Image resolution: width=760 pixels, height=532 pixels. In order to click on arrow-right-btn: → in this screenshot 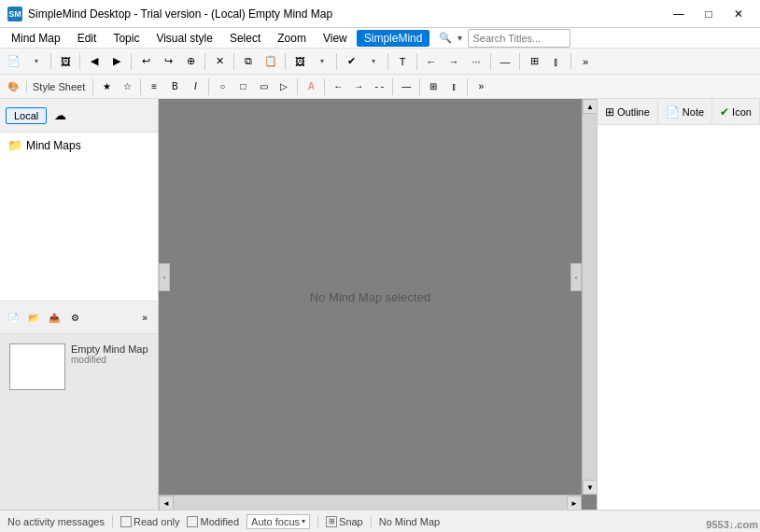, I will do `click(454, 62)`.